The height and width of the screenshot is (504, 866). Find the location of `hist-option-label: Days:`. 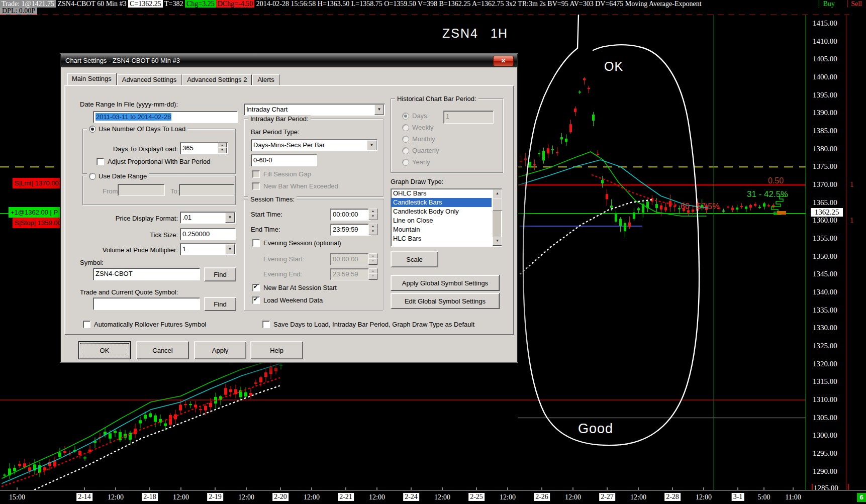

hist-option-label: Days: is located at coordinates (420, 116).